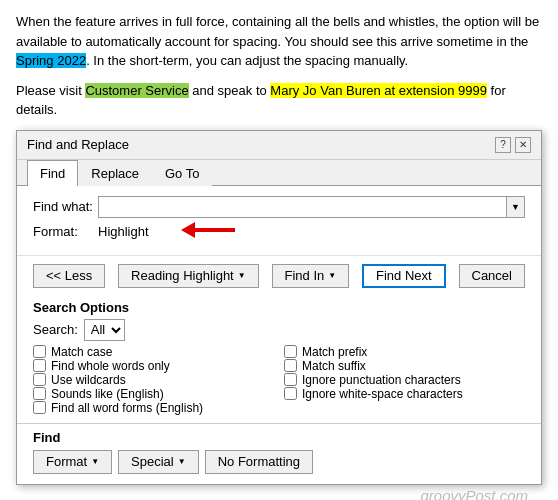 This screenshot has height=500, width=558. I want to click on dialog-body: Find what: ▼ Format: Highlight, so click(279, 220).